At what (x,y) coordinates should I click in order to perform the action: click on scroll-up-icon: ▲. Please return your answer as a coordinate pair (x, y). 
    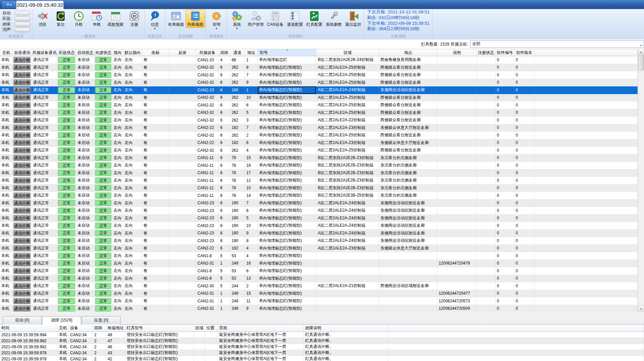
    Looking at the image, I should click on (641, 52).